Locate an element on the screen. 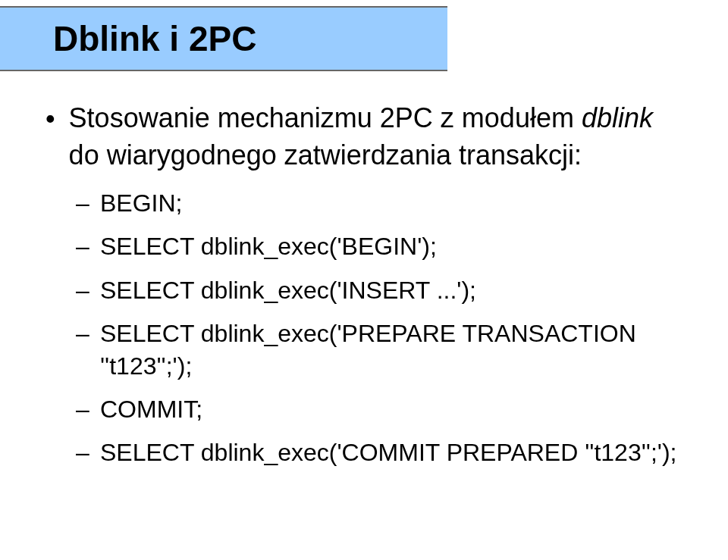 The height and width of the screenshot is (560, 728). bullet-text: Stosowanie mechanizmu 2PC z modułem dbli… is located at coordinates (376, 136).